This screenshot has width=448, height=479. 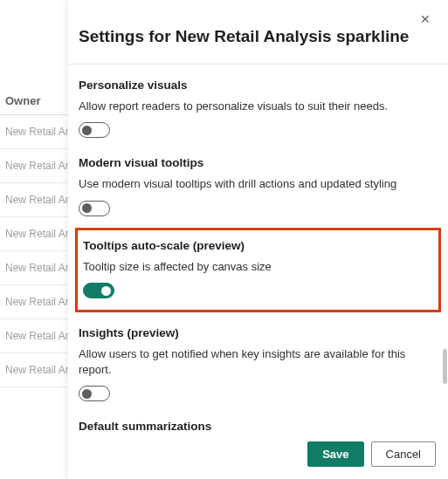 I want to click on close-icon: ✕, so click(x=425, y=19).